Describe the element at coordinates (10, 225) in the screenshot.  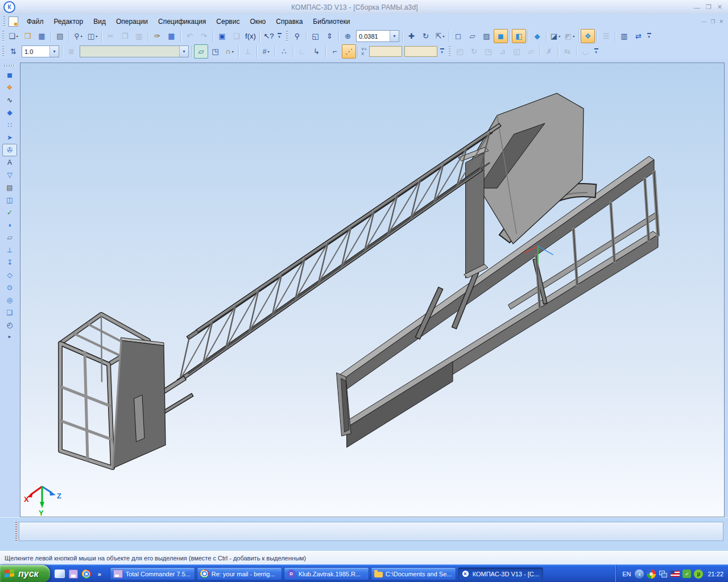
I see `sheet-metal-button: ◖` at that location.